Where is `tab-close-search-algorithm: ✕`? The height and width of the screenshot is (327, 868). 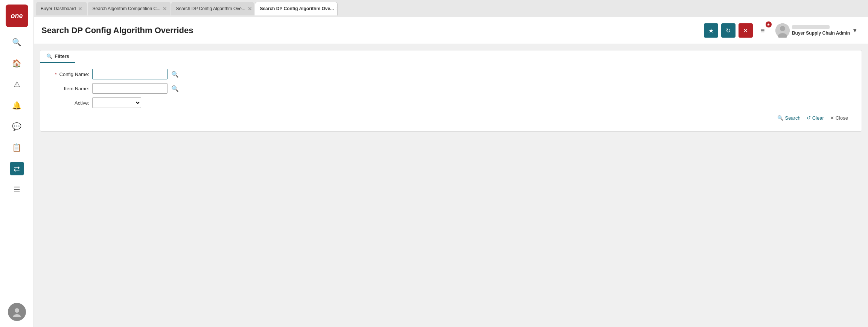
tab-close-search-algorithm: ✕ is located at coordinates (165, 9).